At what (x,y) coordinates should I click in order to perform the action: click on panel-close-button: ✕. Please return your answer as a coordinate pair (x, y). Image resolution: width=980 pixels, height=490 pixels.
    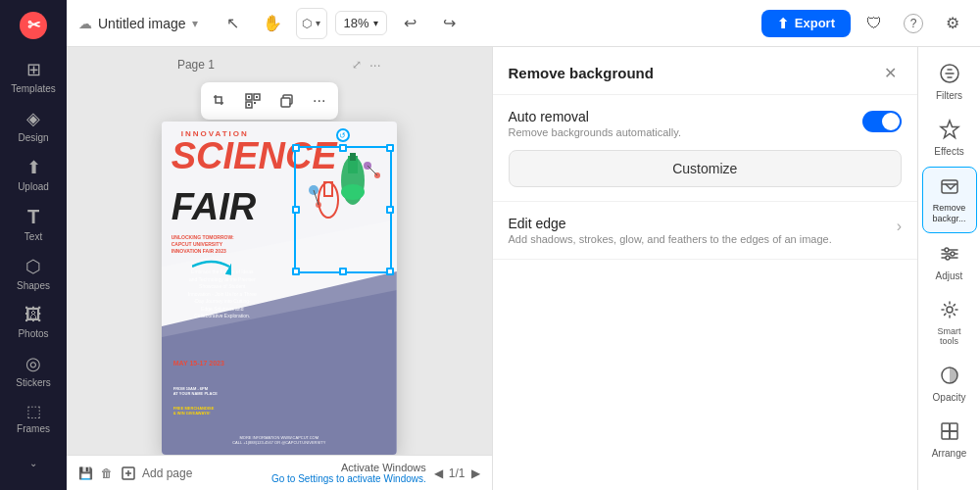
    Looking at the image, I should click on (890, 73).